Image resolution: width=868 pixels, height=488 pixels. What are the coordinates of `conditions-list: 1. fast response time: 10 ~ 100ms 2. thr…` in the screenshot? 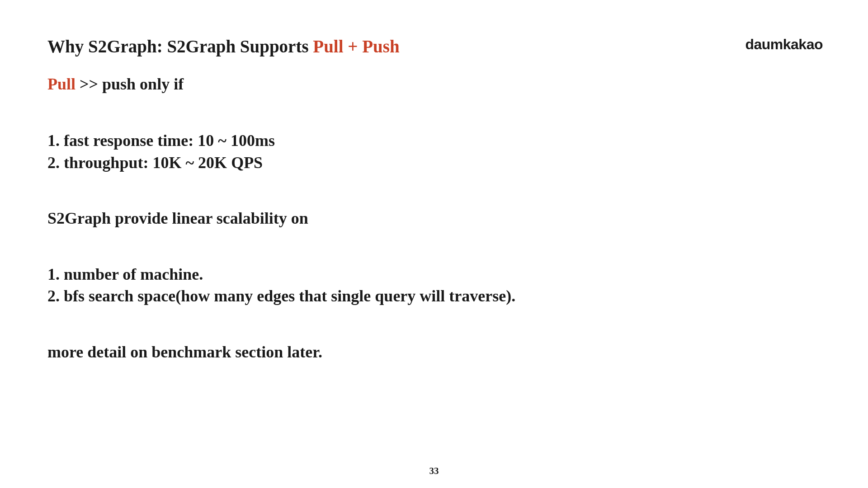 It's located at (435, 152).